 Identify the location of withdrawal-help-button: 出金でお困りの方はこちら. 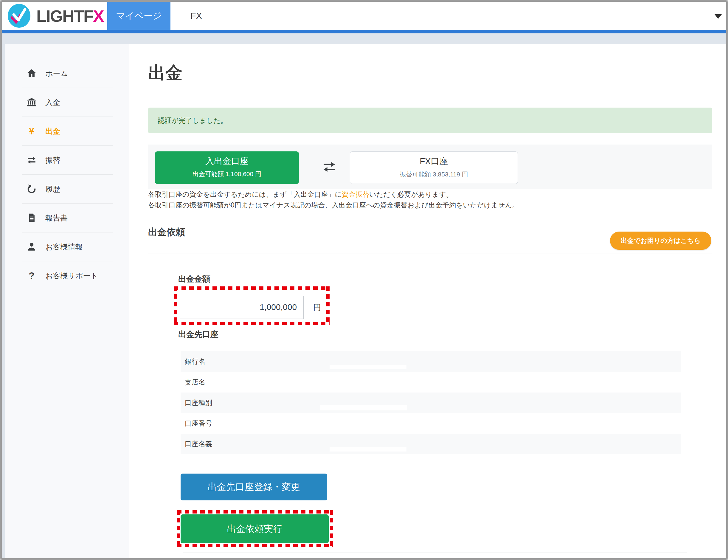
(661, 241).